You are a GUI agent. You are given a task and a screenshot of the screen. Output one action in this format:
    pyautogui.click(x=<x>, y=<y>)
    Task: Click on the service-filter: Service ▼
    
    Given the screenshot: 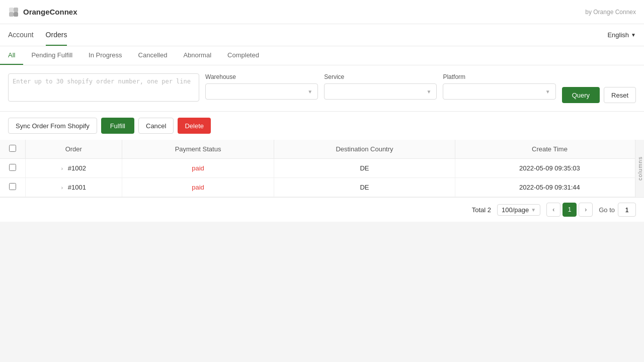 What is the action you would take?
    pyautogui.click(x=380, y=86)
    